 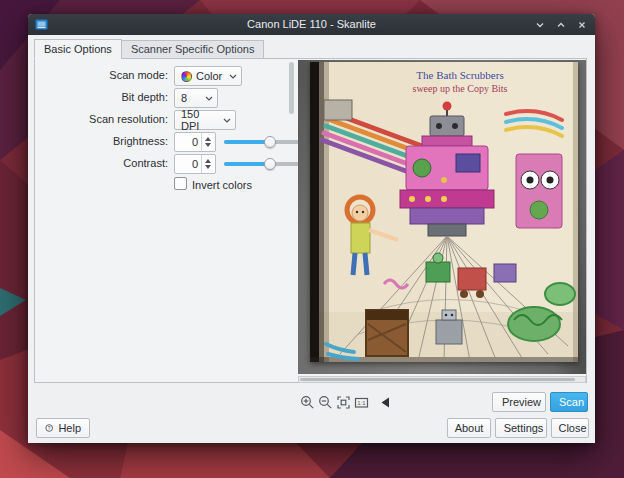 What do you see at coordinates (188, 164) in the screenshot?
I see `contrast-value: 0` at bounding box center [188, 164].